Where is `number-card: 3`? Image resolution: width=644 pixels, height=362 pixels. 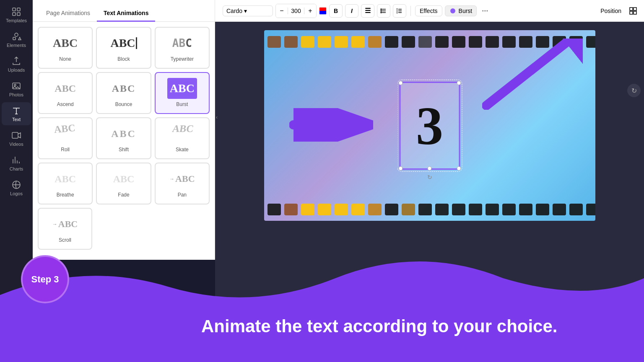
number-card: 3 is located at coordinates (429, 126).